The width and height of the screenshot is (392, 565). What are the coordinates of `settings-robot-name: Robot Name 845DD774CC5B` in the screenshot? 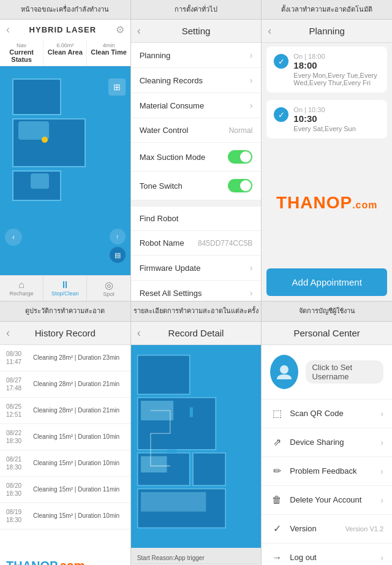 It's located at (196, 243).